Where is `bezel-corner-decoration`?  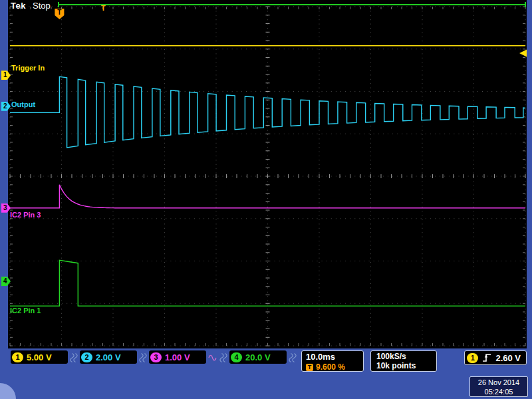
bezel-corner-decoration is located at coordinates (8, 391).